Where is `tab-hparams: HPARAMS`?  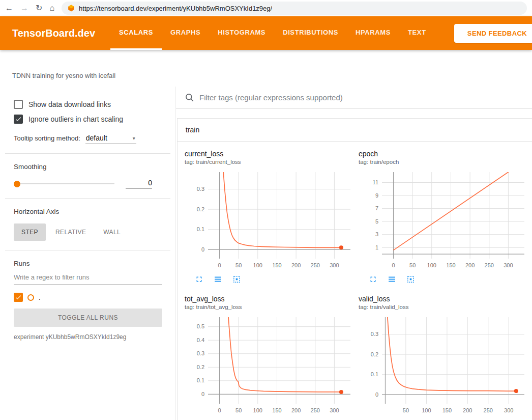 tab-hparams: HPARAMS is located at coordinates (373, 33).